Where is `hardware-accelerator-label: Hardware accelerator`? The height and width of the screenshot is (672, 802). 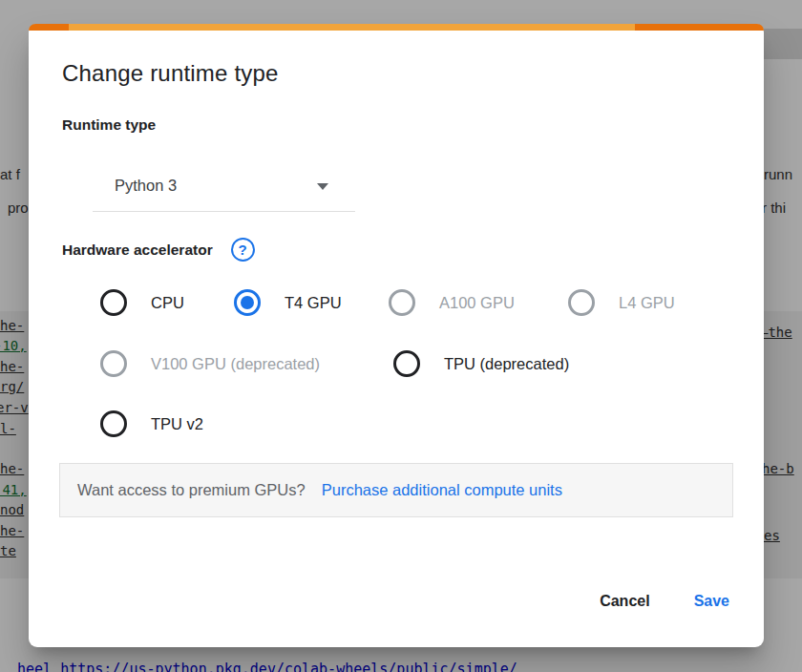 hardware-accelerator-label: Hardware accelerator is located at coordinates (137, 250).